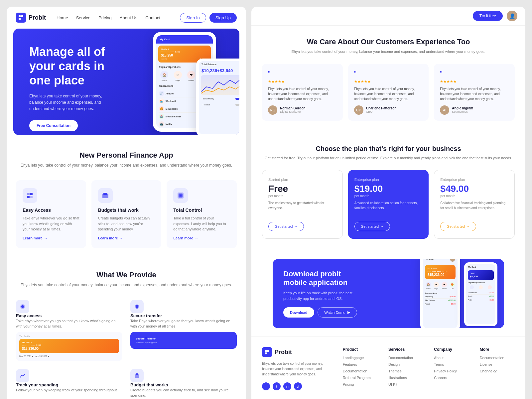 The image size is (532, 399). What do you see at coordinates (277, 386) in the screenshot?
I see `social-twitter: t` at bounding box center [277, 386].